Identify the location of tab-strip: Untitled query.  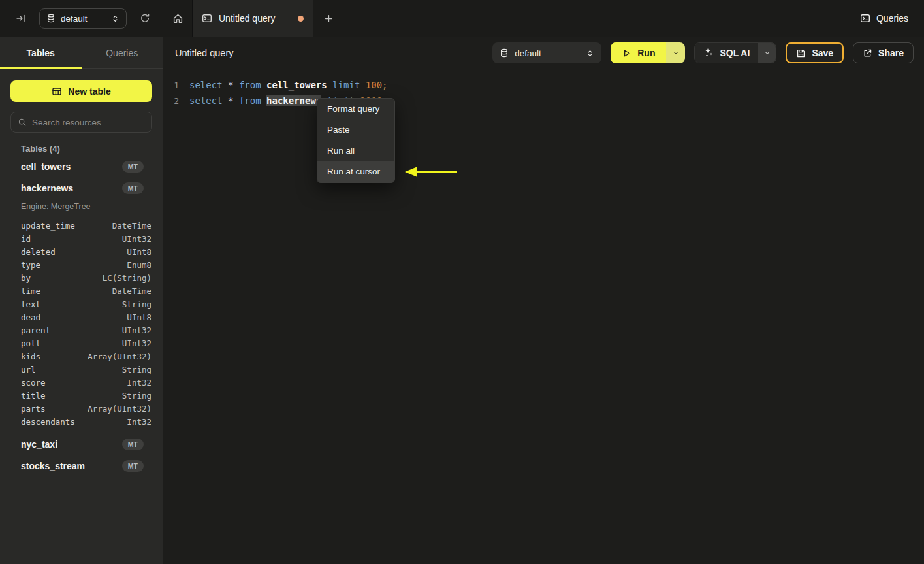
(512, 18).